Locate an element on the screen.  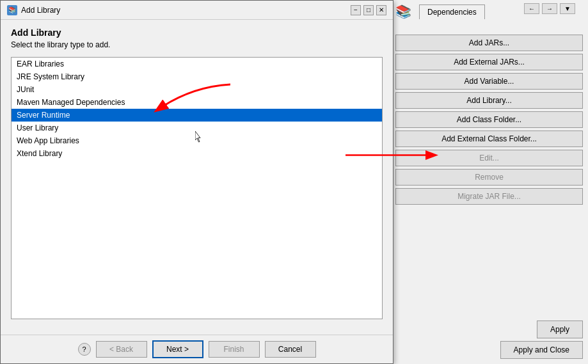
dialog-heading: Add Library is located at coordinates (197, 33).